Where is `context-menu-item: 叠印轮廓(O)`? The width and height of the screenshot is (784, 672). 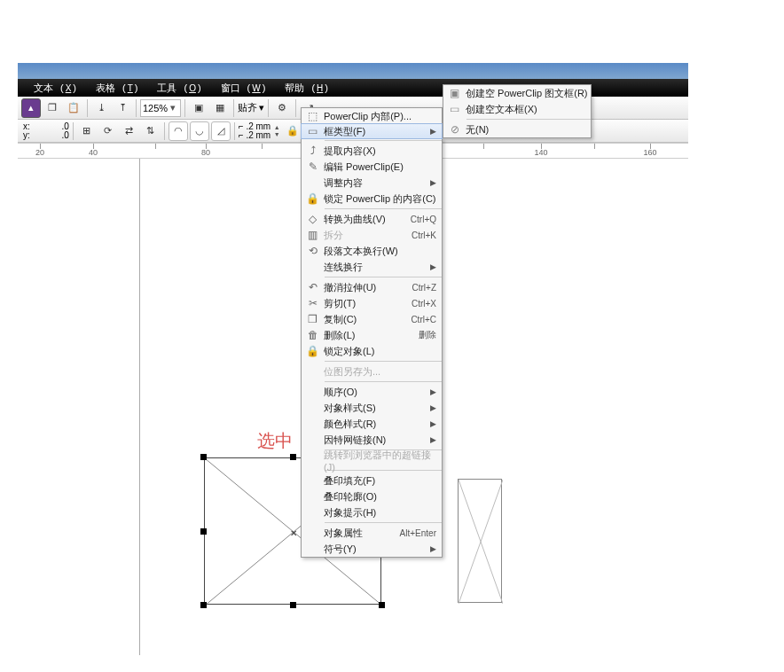 context-menu-item: 叠印轮廓(O) is located at coordinates (372, 496).